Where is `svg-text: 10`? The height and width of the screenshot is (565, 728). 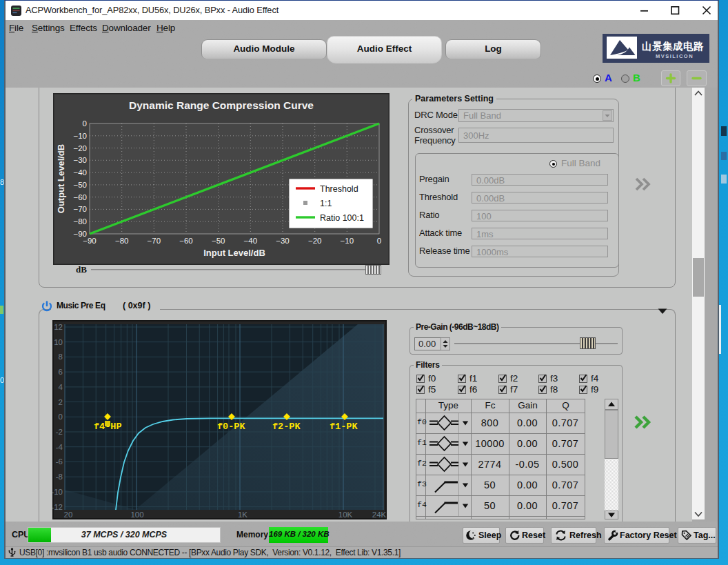
svg-text: 10 is located at coordinates (58, 342).